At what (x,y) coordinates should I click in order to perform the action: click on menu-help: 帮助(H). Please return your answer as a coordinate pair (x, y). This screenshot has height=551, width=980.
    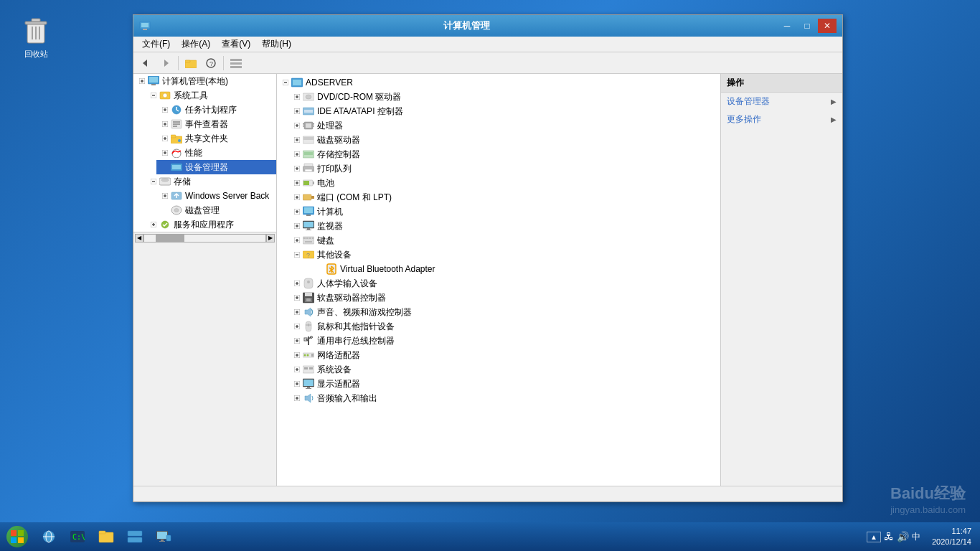
    Looking at the image, I should click on (277, 44).